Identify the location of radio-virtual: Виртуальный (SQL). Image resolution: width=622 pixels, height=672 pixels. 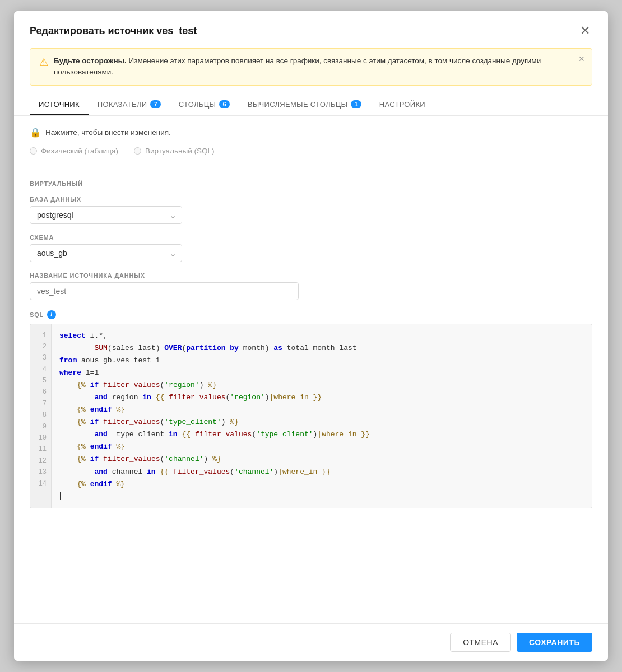
(174, 151).